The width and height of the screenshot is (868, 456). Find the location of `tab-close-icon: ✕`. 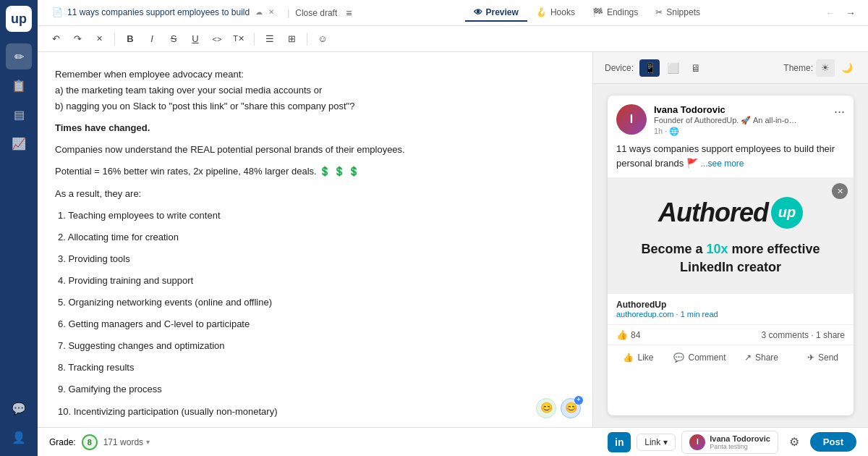

tab-close-icon: ✕ is located at coordinates (271, 12).